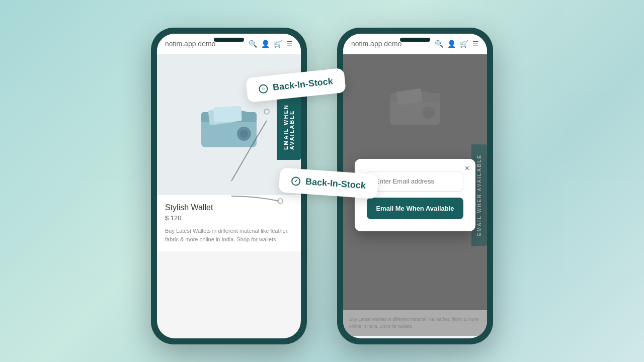  Describe the element at coordinates (290, 44) in the screenshot. I see `menu-icon: ☰` at that location.